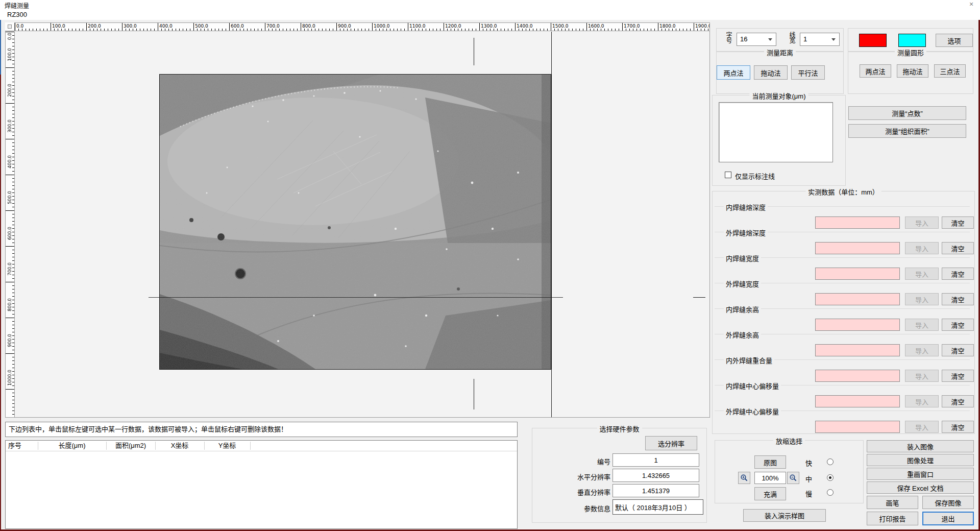 This screenshot has width=980, height=531. What do you see at coordinates (920, 474) in the screenshot?
I see `redraw-window-button: 重画窗口` at bounding box center [920, 474].